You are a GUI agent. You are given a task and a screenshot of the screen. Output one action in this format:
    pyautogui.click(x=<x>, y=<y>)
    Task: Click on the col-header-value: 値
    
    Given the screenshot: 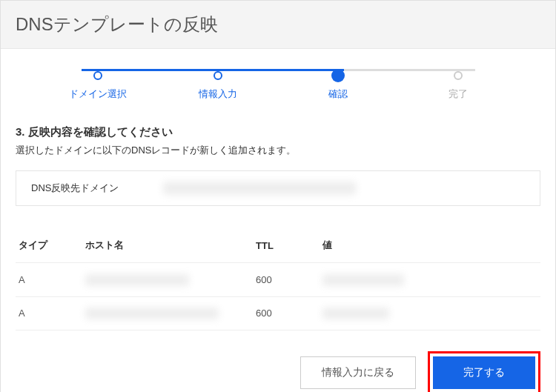 What is the action you would take?
    pyautogui.click(x=430, y=245)
    